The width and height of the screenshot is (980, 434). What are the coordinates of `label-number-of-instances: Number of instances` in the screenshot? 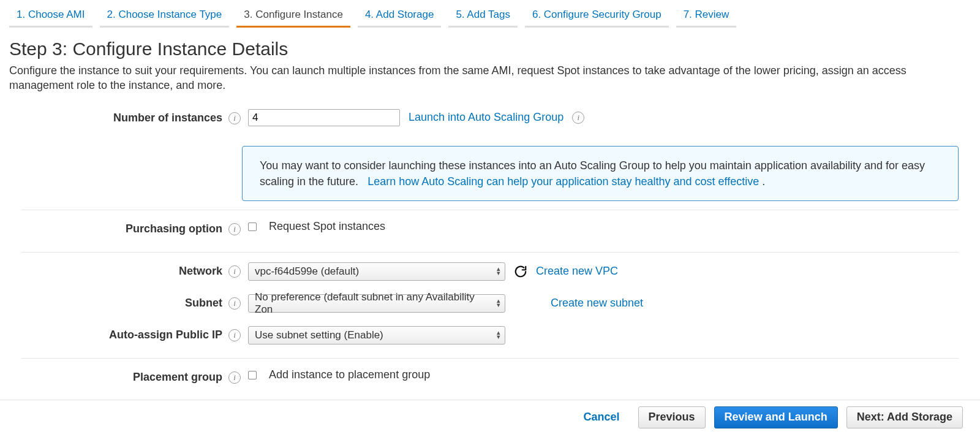 It's located at (168, 118).